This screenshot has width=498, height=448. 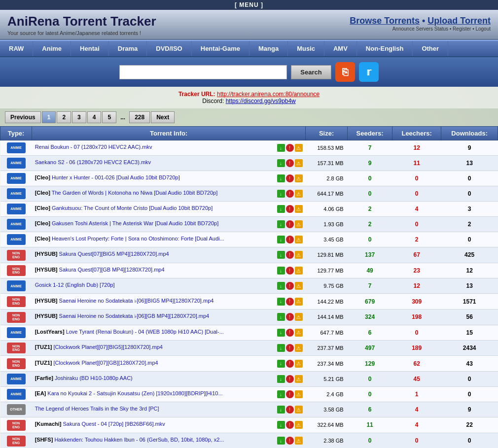 I want to click on nav-tab-anime: Anime, so click(x=52, y=48).